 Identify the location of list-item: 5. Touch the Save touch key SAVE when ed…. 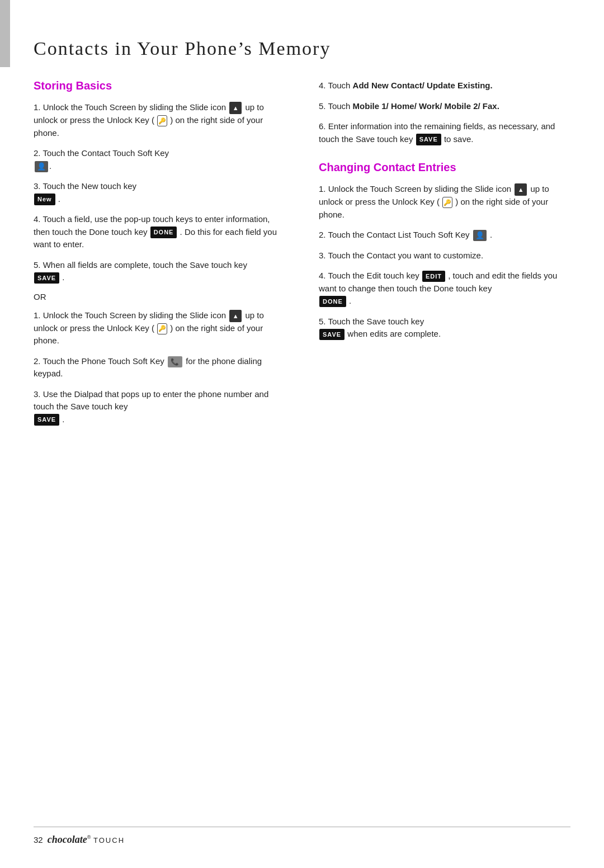
(445, 328).